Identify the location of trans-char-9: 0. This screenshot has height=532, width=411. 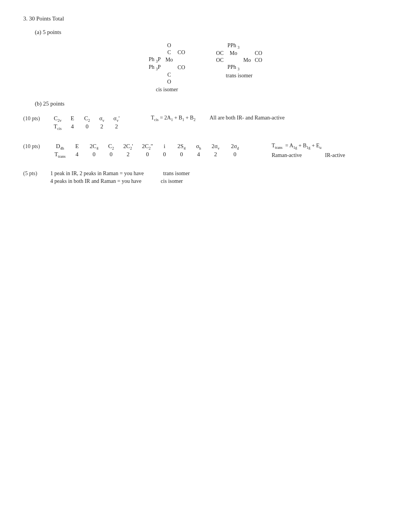
(235, 155).